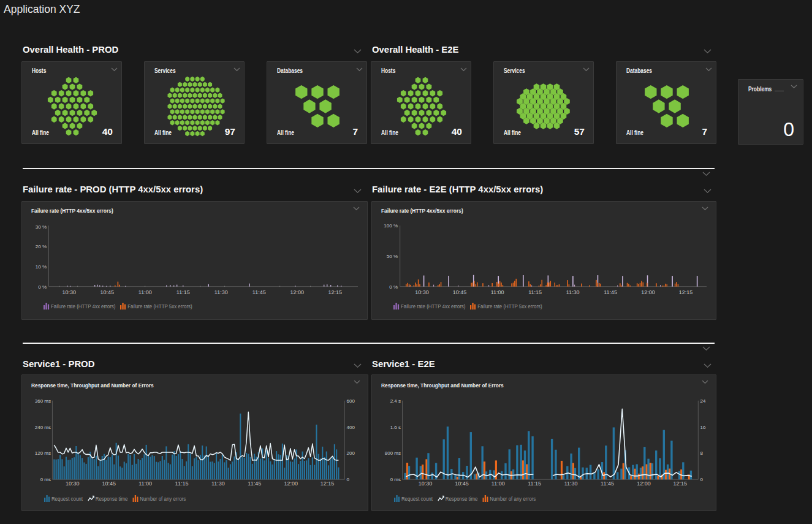  I want to click on svg-text: 20 %, so click(41, 246).